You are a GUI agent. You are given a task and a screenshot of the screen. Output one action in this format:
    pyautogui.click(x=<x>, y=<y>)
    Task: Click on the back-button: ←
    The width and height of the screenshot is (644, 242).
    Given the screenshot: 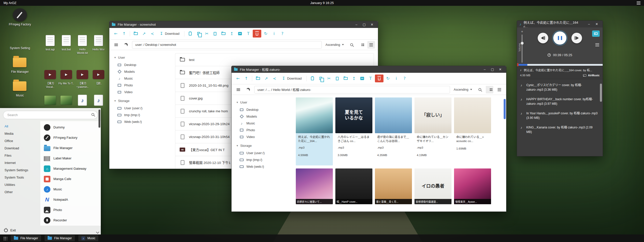 What is the action you would take?
    pyautogui.click(x=116, y=34)
    